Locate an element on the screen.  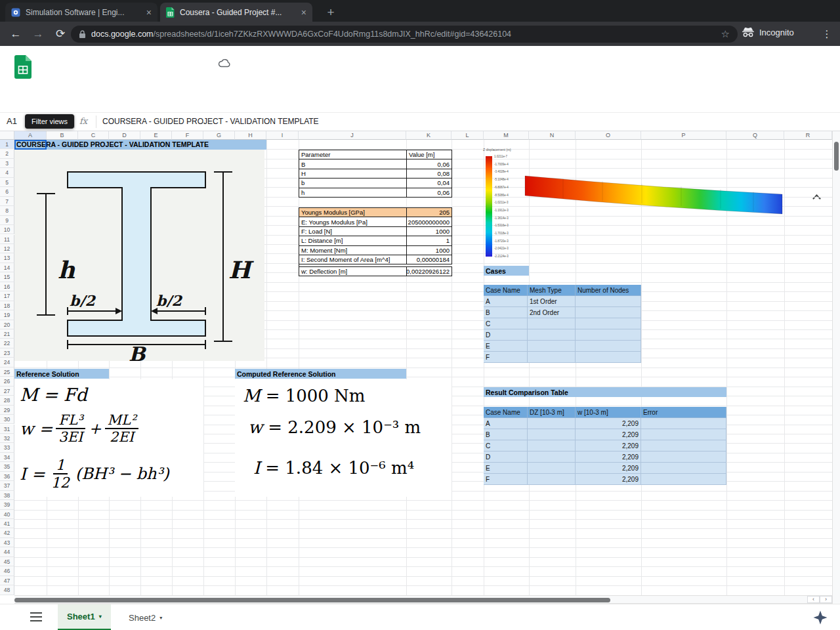
reference-solution-header: Reference Solution is located at coordinates (62, 374).